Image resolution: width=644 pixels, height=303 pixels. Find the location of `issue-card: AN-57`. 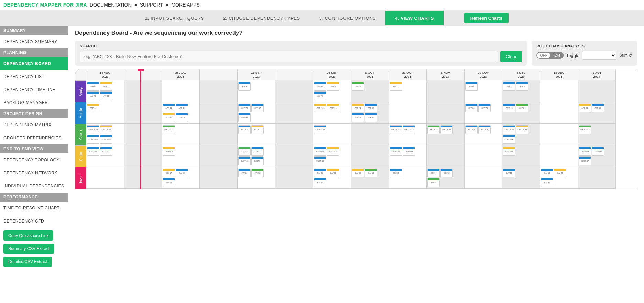

issue-card: AN-57 is located at coordinates (333, 86).